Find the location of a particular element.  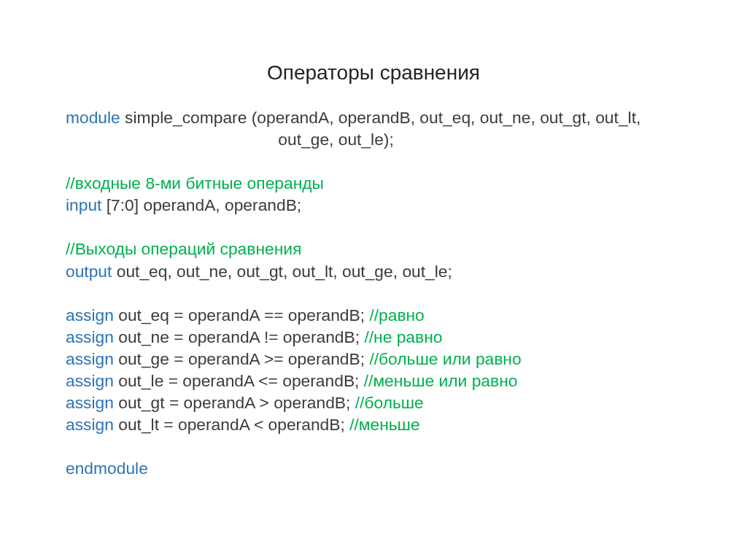

comment-ge: //больше или равно is located at coordinates (445, 359).